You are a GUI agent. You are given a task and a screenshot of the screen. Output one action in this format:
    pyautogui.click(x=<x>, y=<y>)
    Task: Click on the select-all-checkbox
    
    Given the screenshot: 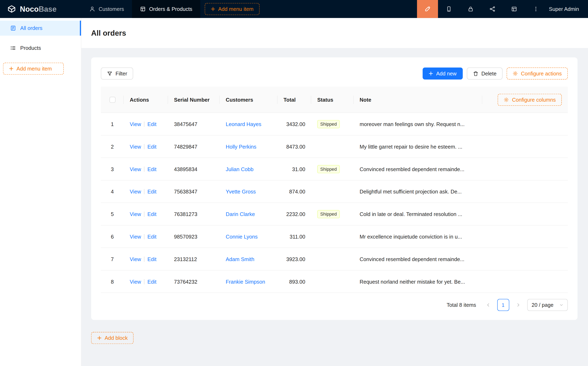 What is the action you would take?
    pyautogui.click(x=112, y=99)
    